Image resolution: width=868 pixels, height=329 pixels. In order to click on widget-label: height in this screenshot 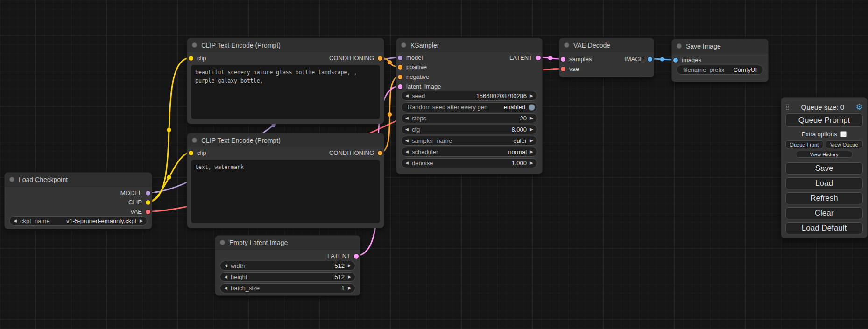, I will do `click(239, 277)`.